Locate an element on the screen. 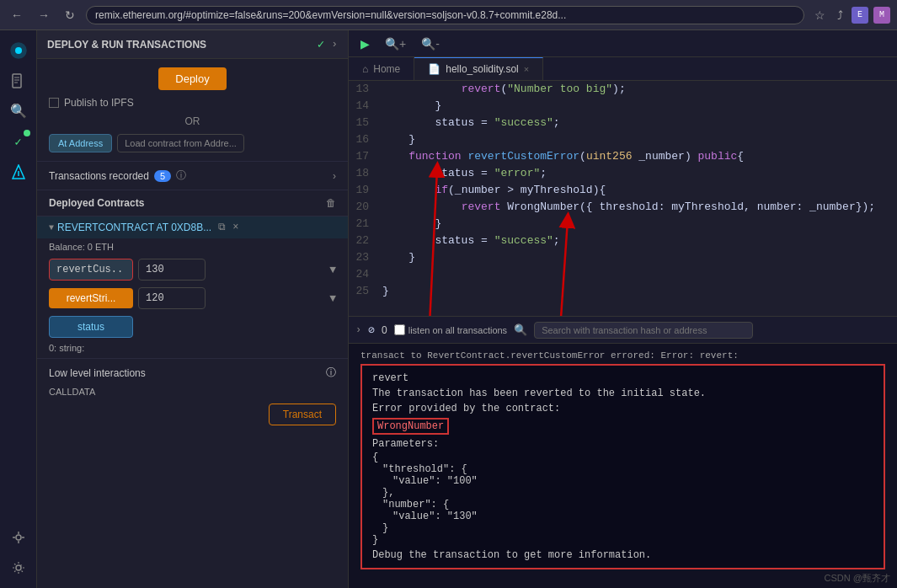 This screenshot has width=897, height=588. tab-hello-label: hello_solidity.sol is located at coordinates (482, 69).